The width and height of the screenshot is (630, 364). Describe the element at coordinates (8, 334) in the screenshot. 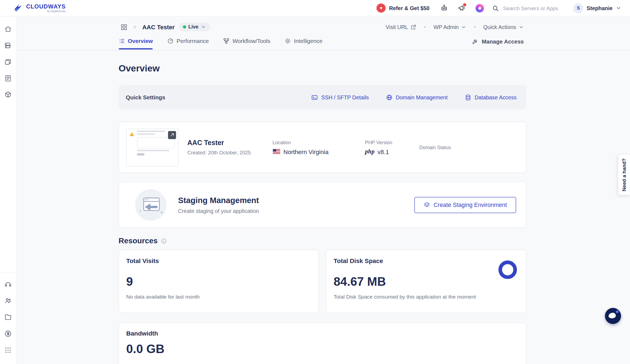

I see `dollar-circle-icon` at that location.